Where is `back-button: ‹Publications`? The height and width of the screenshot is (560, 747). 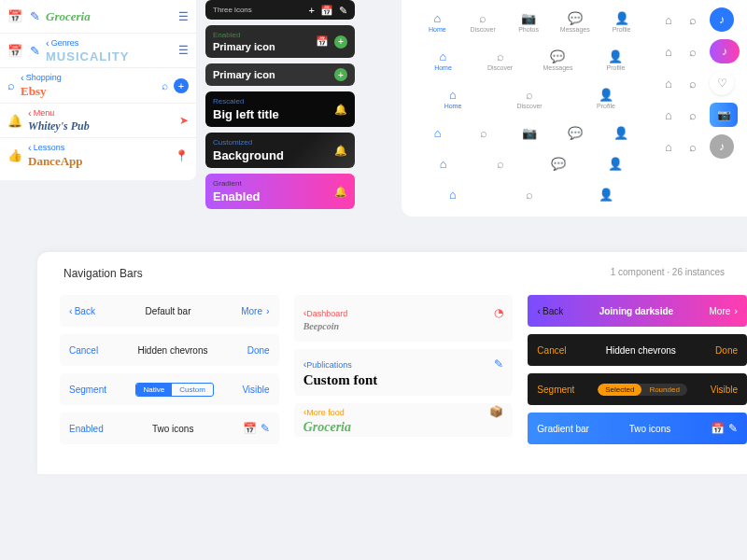 back-button: ‹Publications is located at coordinates (328, 364).